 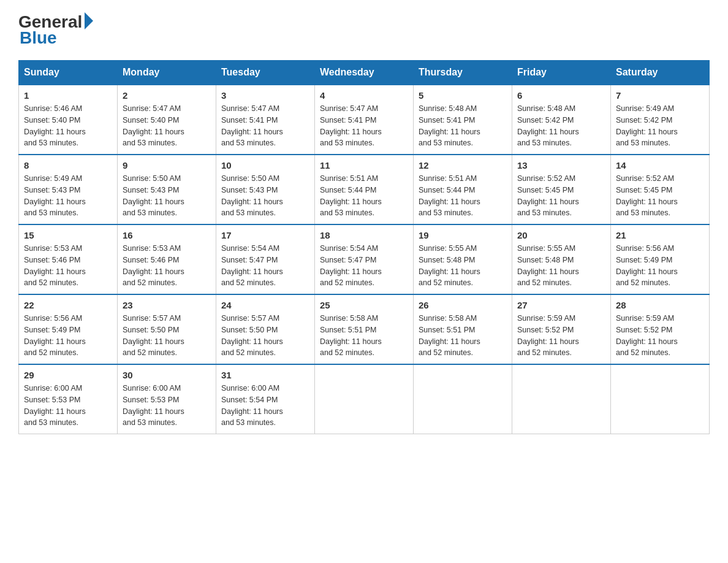 I want to click on sunrise-label: Sunrise: 5:49 AM, so click(x=645, y=109).